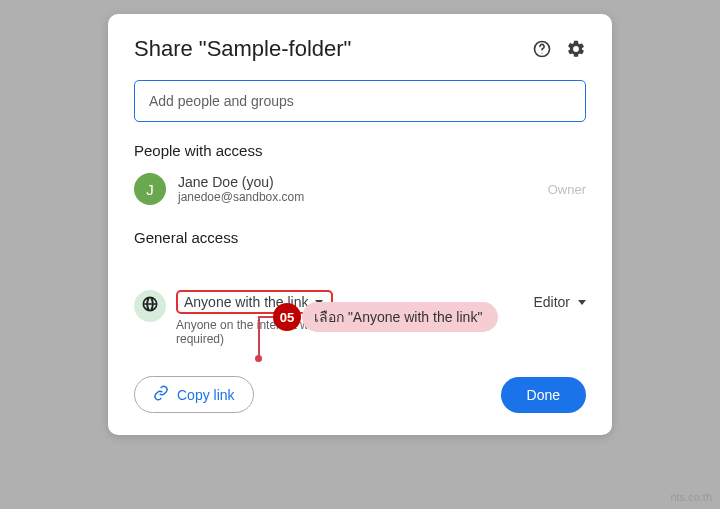 The width and height of the screenshot is (720, 509). Describe the element at coordinates (360, 101) in the screenshot. I see `add-people-input: Add people and groups` at that location.